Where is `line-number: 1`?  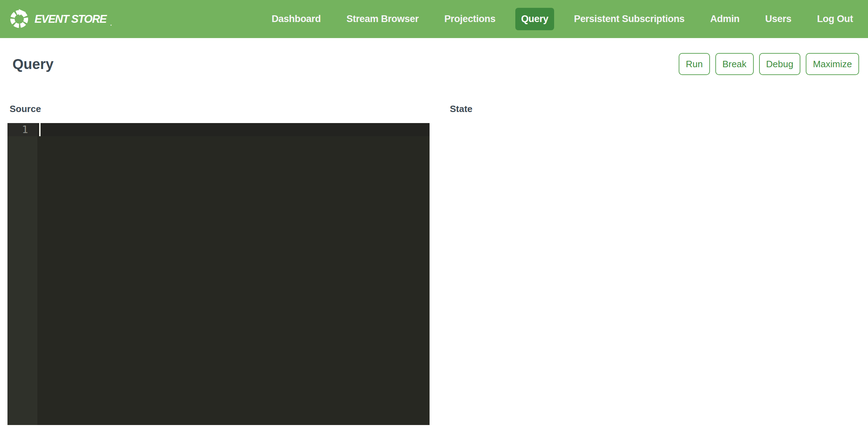 line-number: 1 is located at coordinates (22, 129).